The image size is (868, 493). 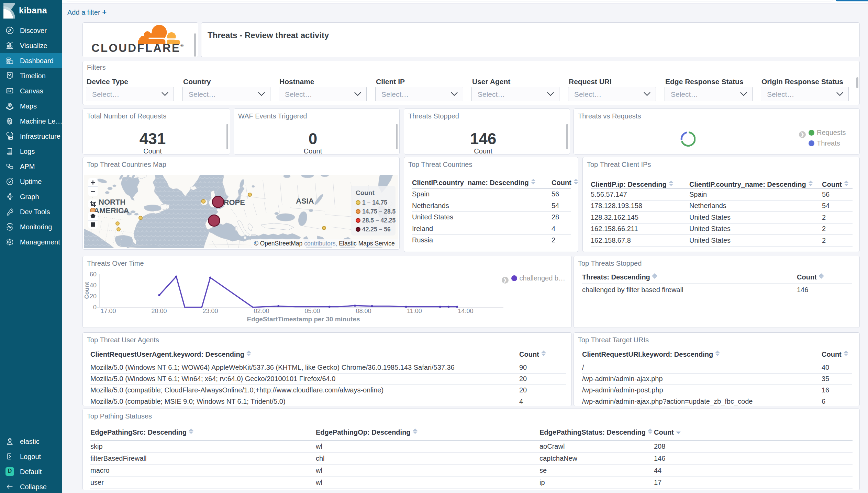 I want to click on svg-text:EdgeStartTimestamp per 30 minu: EdgeStartTimestamp per 30 minutes, so click(x=303, y=319).